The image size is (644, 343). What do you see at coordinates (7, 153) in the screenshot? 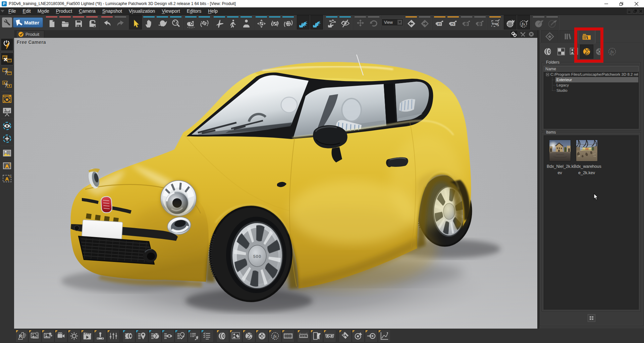
I see `snapshot-image-button` at bounding box center [7, 153].